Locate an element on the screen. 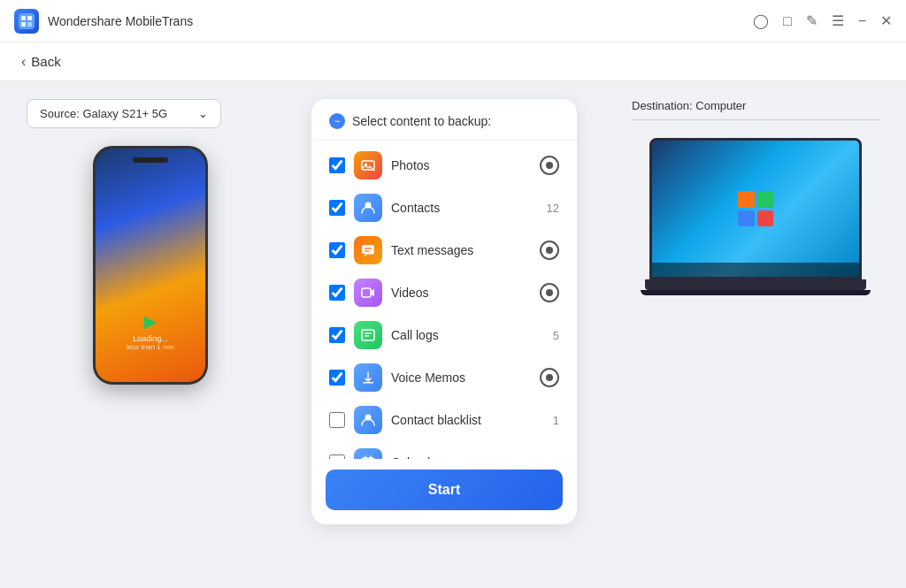  laptop-bottom is located at coordinates (756, 293).